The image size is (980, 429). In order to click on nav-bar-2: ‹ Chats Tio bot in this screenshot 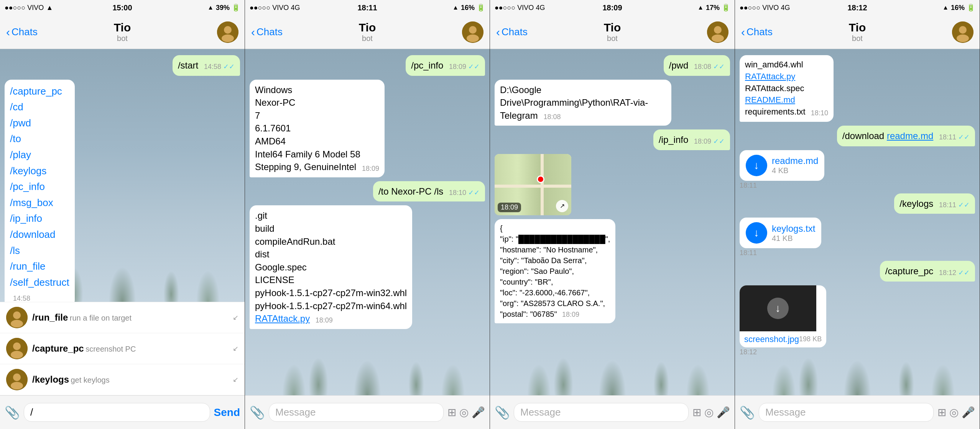, I will do `click(367, 32)`.